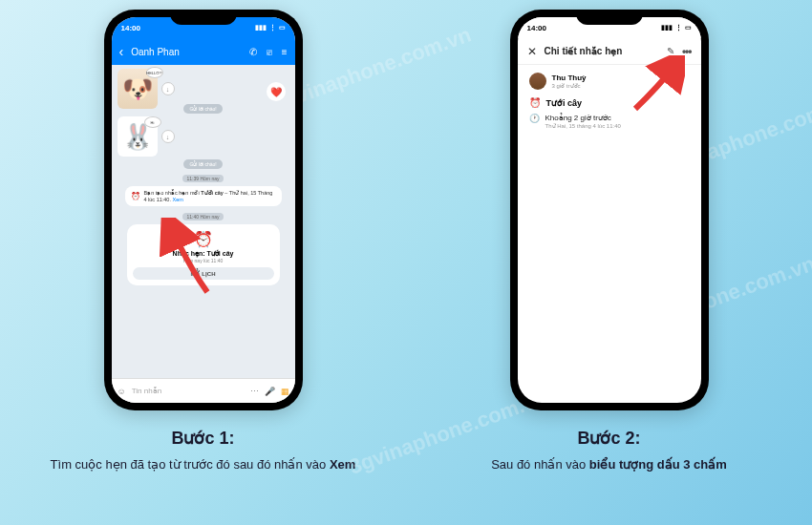  I want to click on heart-reaction: ❤️, so click(276, 92).